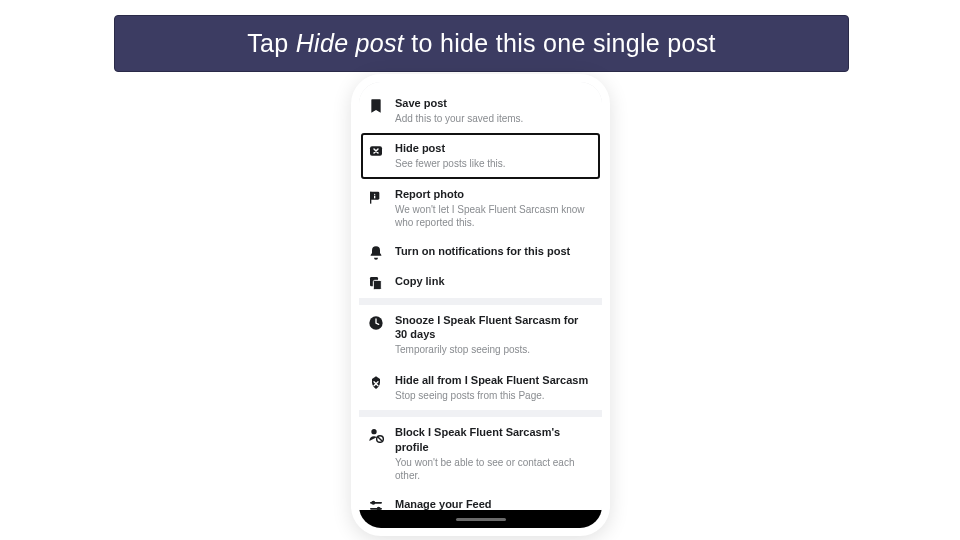 The width and height of the screenshot is (960, 540). What do you see at coordinates (480, 156) in the screenshot?
I see `menu-item-hide-post: Hide post See fewer posts like this.` at bounding box center [480, 156].